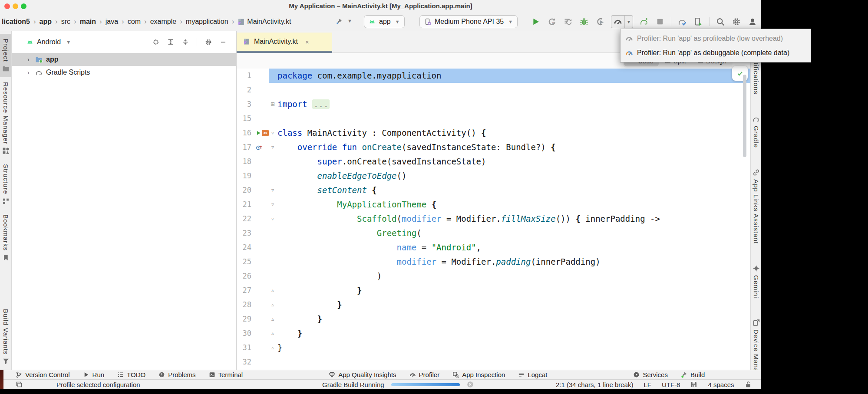 Image resolution: width=868 pixels, height=394 pixels. I want to click on account-button, so click(752, 22).